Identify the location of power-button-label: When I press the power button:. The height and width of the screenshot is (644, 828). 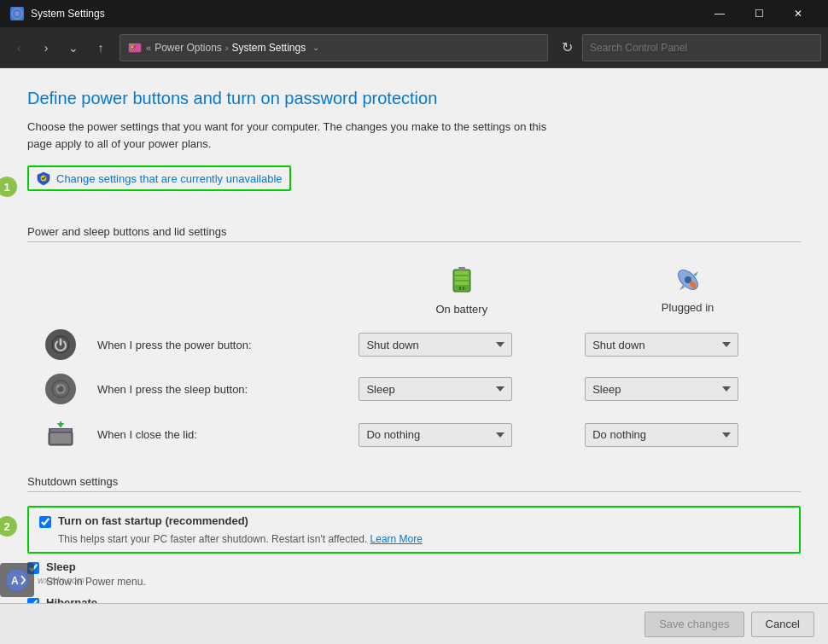
(222, 345).